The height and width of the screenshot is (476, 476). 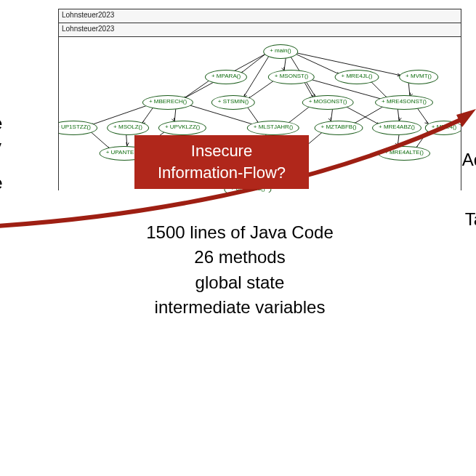 What do you see at coordinates (222, 173) in the screenshot?
I see `callout-line2: Information-Flow?` at bounding box center [222, 173].